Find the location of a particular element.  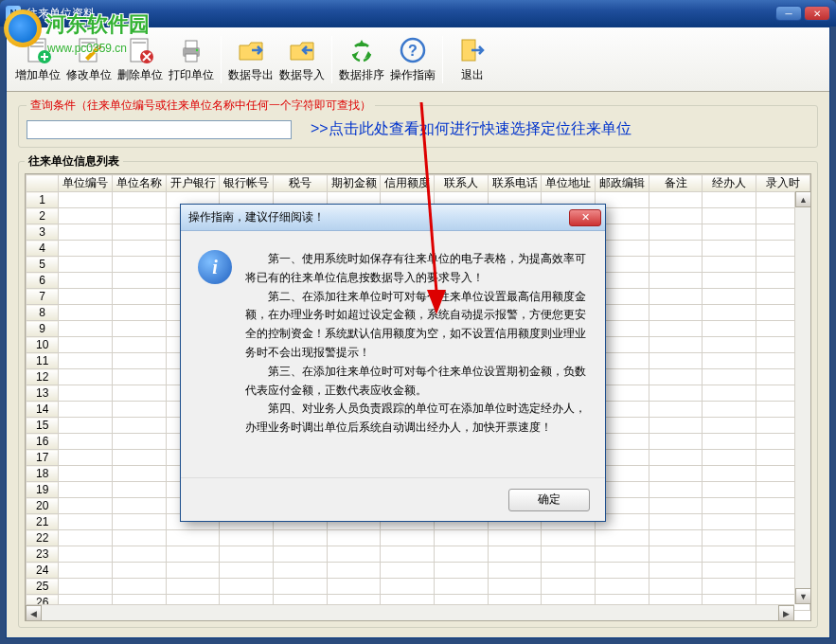

row-header: 3 is located at coordinates (43, 233).